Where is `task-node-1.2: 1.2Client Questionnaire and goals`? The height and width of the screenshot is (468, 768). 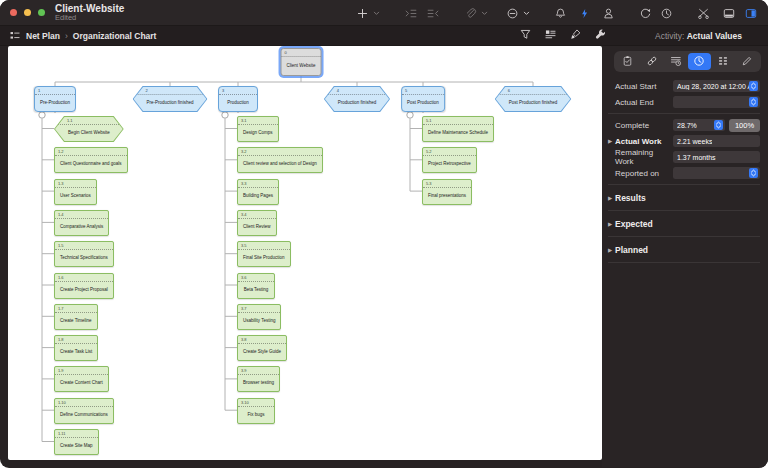 task-node-1.2: 1.2Client Questionnaire and goals is located at coordinates (91, 160).